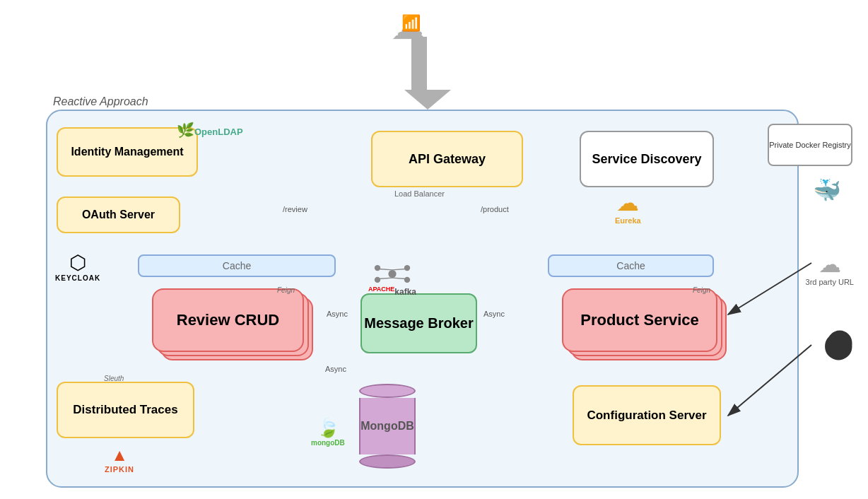  Describe the element at coordinates (336, 369) in the screenshot. I see `async-label-3: Async` at that location.